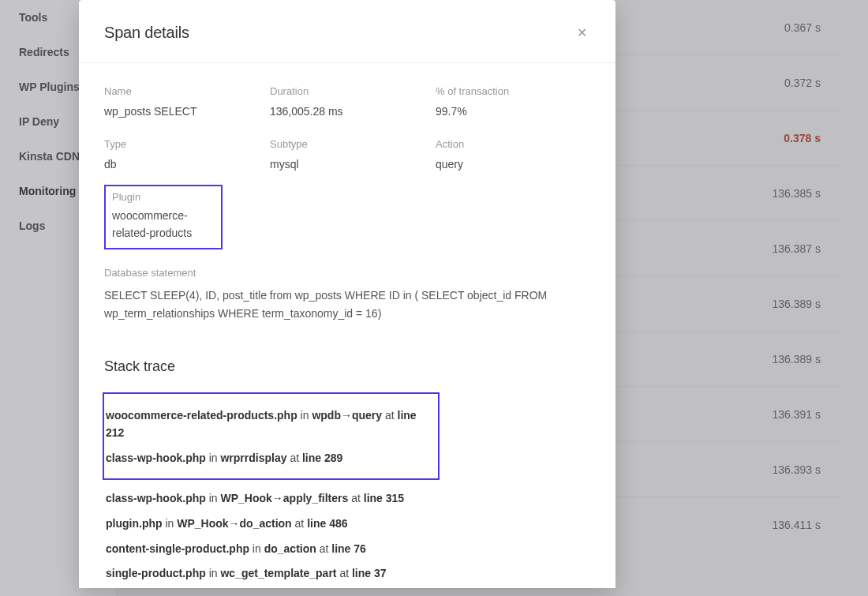 This screenshot has width=868, height=596. I want to click on field-label: Name, so click(187, 92).